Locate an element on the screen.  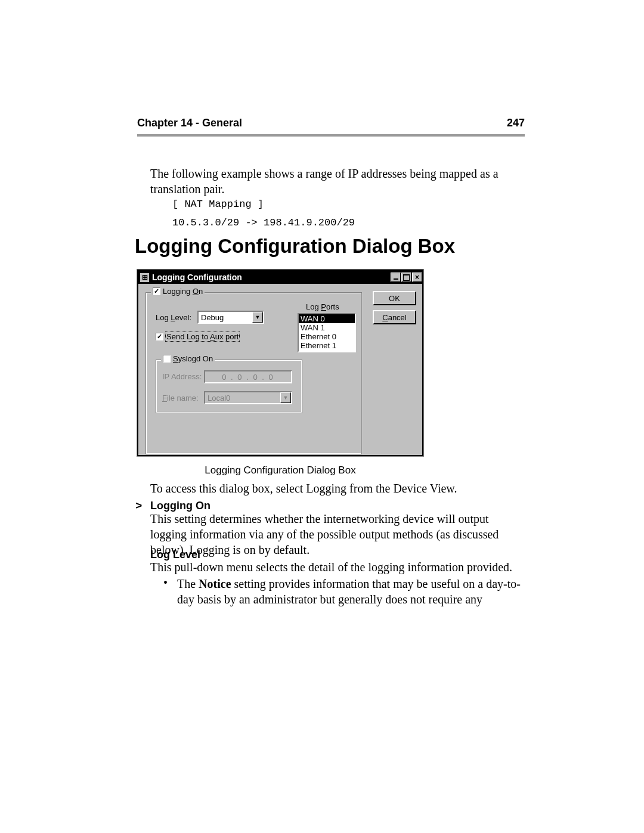
ok-button: OK is located at coordinates (395, 298).